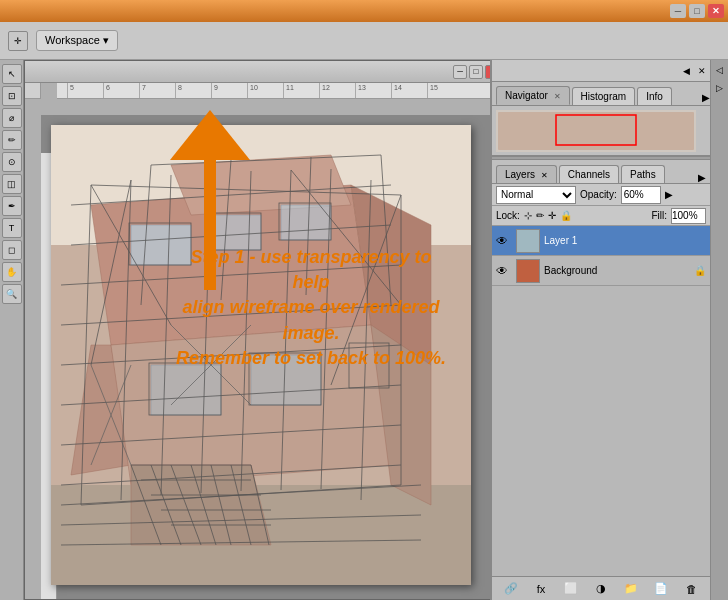 The image size is (728, 600). What do you see at coordinates (106, 91) in the screenshot?
I see `ruler-tick: 6` at bounding box center [106, 91].